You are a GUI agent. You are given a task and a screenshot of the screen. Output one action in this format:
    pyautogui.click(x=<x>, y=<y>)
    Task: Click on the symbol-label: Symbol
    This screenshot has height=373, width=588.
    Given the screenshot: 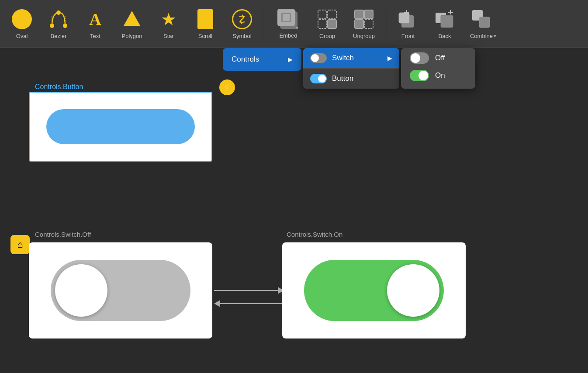 What is the action you would take?
    pyautogui.click(x=242, y=36)
    